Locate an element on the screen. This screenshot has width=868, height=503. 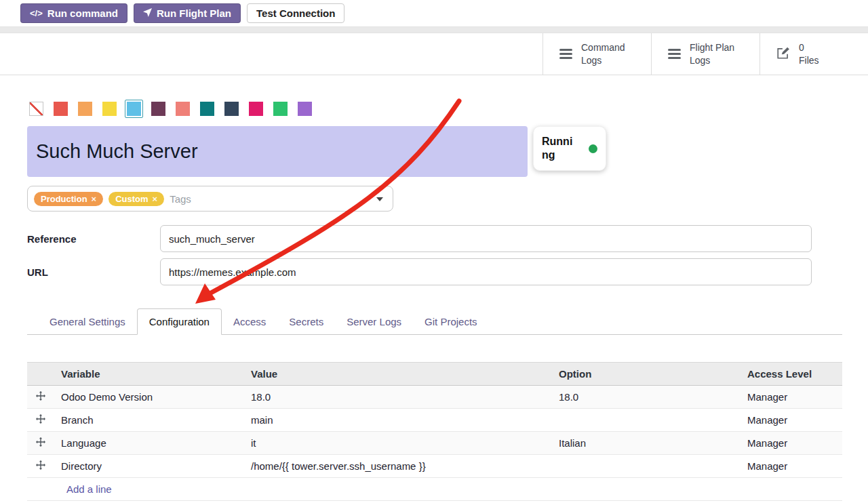
tags-placeholder: Tags is located at coordinates (180, 199).